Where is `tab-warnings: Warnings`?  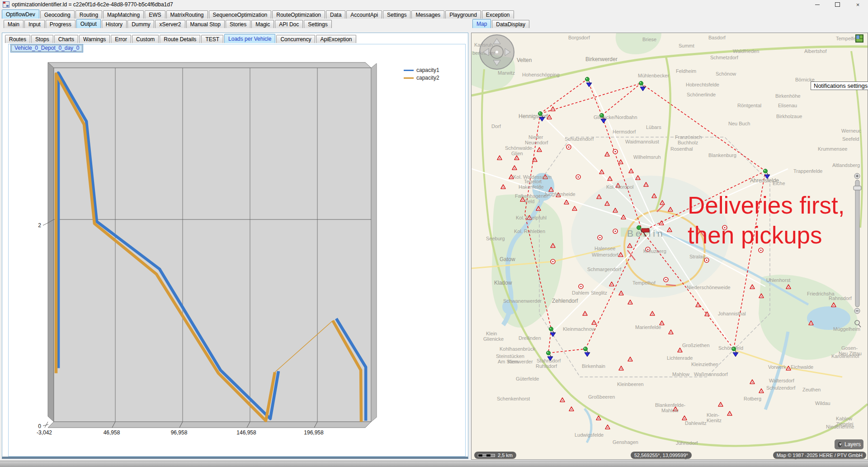
tab-warnings: Warnings is located at coordinates (94, 39).